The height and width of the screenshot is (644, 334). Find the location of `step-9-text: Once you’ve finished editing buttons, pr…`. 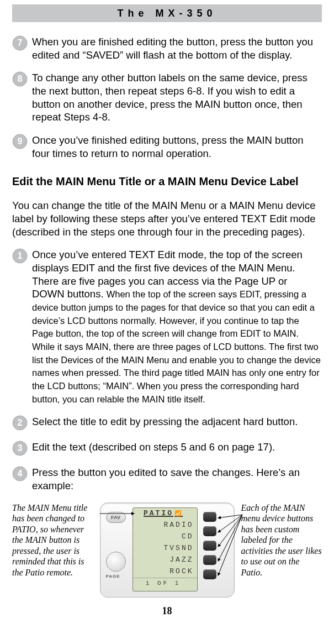

step-9-text: Once you’ve finished editing buttons, pr… is located at coordinates (177, 147).